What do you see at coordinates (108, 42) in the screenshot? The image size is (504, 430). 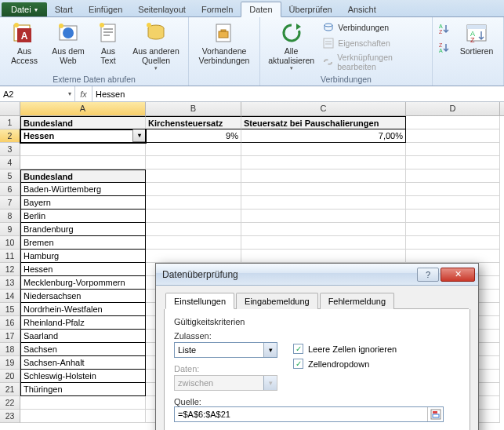 I see `from-text-button: Aus Text` at bounding box center [108, 42].